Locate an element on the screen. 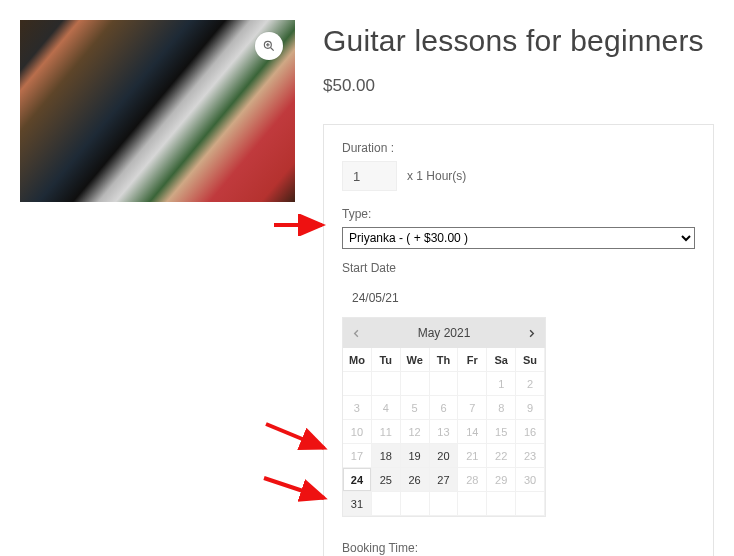 This screenshot has width=734, height=556. start-date-label: Start Date is located at coordinates (518, 268).